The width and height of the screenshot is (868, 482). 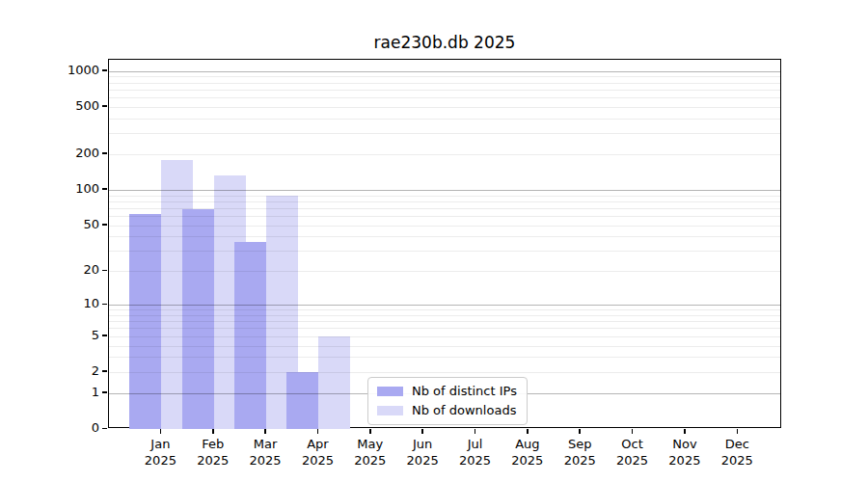 What do you see at coordinates (70, 225) in the screenshot?
I see `y-tick-label: 50` at bounding box center [70, 225].